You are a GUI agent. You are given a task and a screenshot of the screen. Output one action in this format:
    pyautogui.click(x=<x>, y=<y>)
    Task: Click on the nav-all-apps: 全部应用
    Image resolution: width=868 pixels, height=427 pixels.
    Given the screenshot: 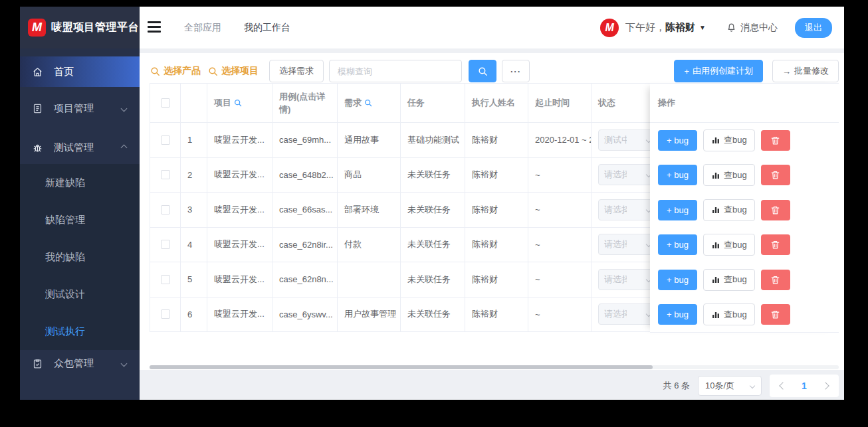 What is the action you would take?
    pyautogui.click(x=203, y=28)
    